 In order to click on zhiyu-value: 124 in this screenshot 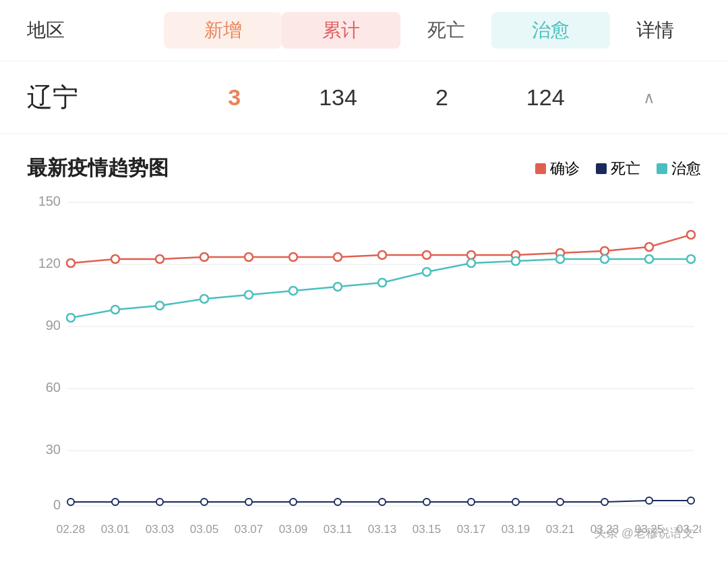, I will do `click(545, 97)`.